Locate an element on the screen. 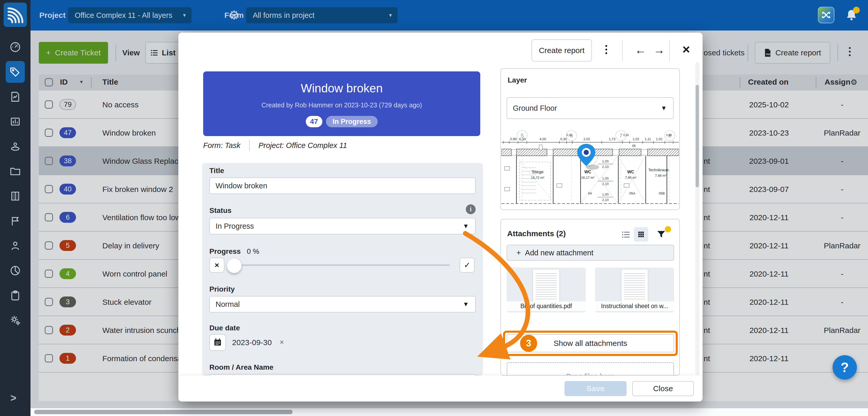  attachments-filter-button is located at coordinates (661, 235).